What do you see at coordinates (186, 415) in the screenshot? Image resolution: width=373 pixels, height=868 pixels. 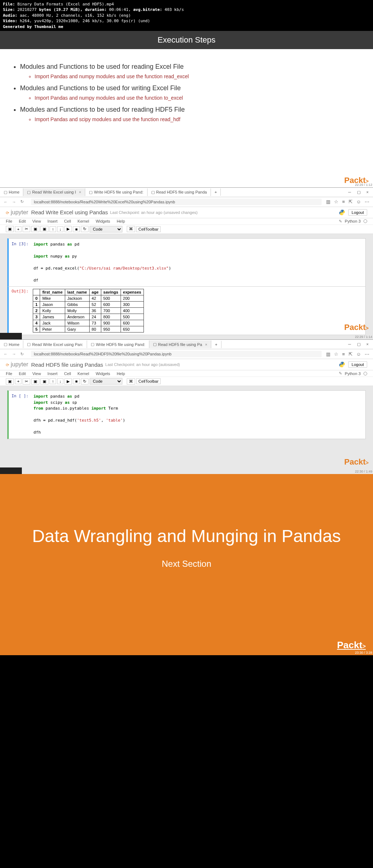 I see `code-cell: In [ ]: import pandas as pd import scipy…` at bounding box center [186, 415].